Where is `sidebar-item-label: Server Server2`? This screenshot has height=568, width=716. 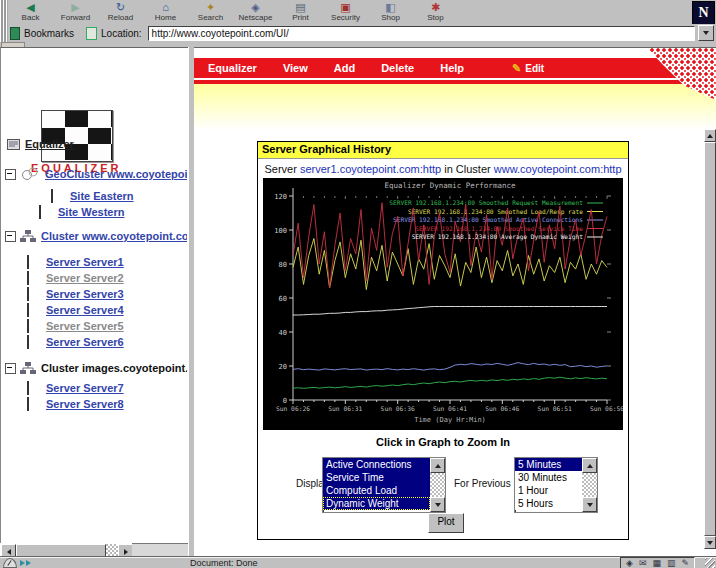
sidebar-item-label: Server Server2 is located at coordinates (85, 278).